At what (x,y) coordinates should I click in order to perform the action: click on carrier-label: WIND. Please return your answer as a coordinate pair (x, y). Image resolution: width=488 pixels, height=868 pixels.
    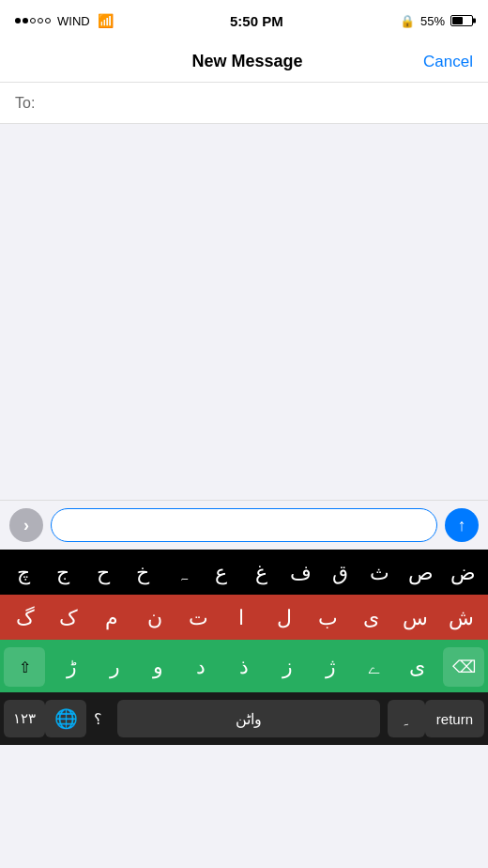
    Looking at the image, I should click on (73, 21).